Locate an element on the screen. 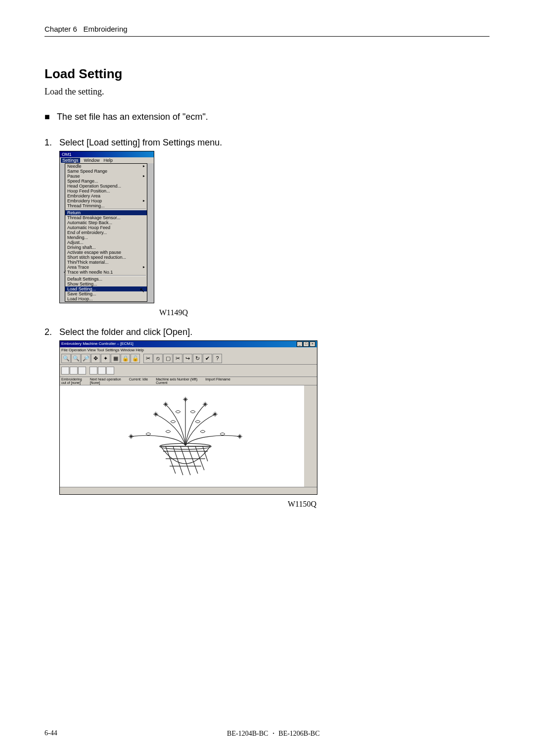 The width and height of the screenshot is (534, 756). menu-item: Driving shaft... is located at coordinates (106, 247).